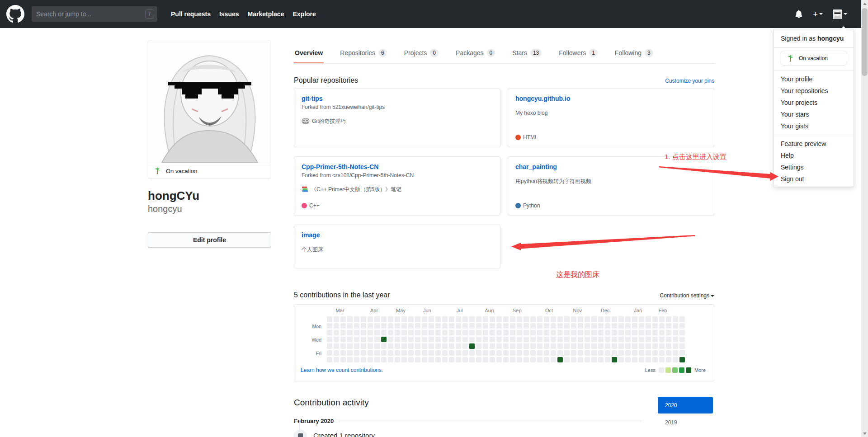 The image size is (868, 437). What do you see at coordinates (578, 55) in the screenshot?
I see `tab-followers: Followers1` at bounding box center [578, 55].